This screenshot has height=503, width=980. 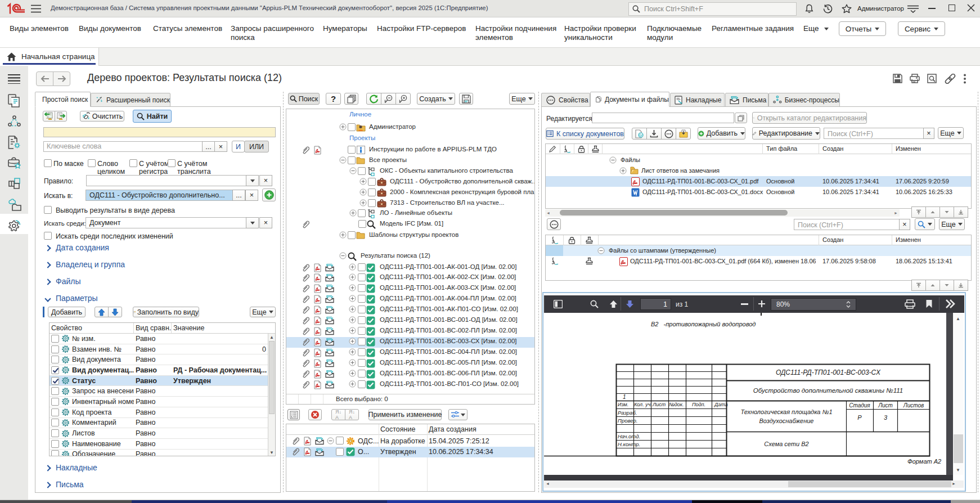 I want to click on svg-text: Р, so click(x=860, y=417).